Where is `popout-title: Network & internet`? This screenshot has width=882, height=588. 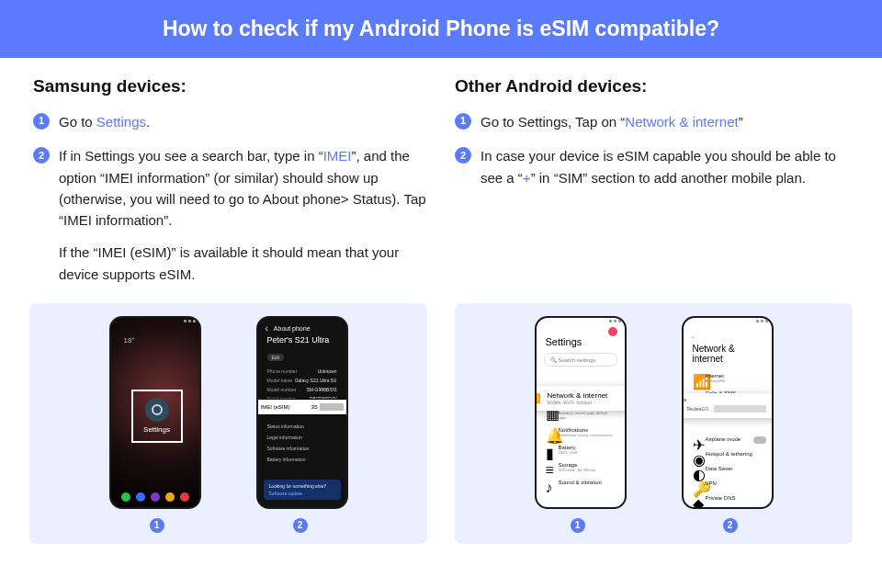
popout-title: Network & internet is located at coordinates (578, 395).